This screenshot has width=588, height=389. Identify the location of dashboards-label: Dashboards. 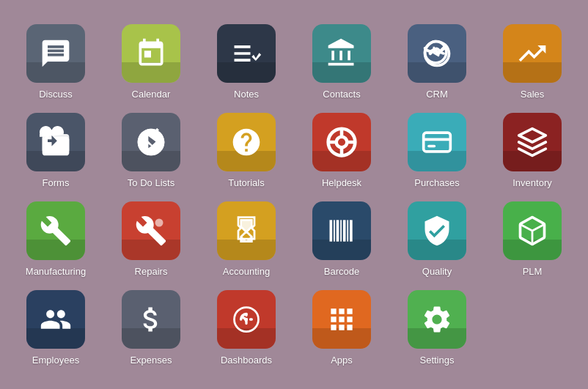
(246, 360).